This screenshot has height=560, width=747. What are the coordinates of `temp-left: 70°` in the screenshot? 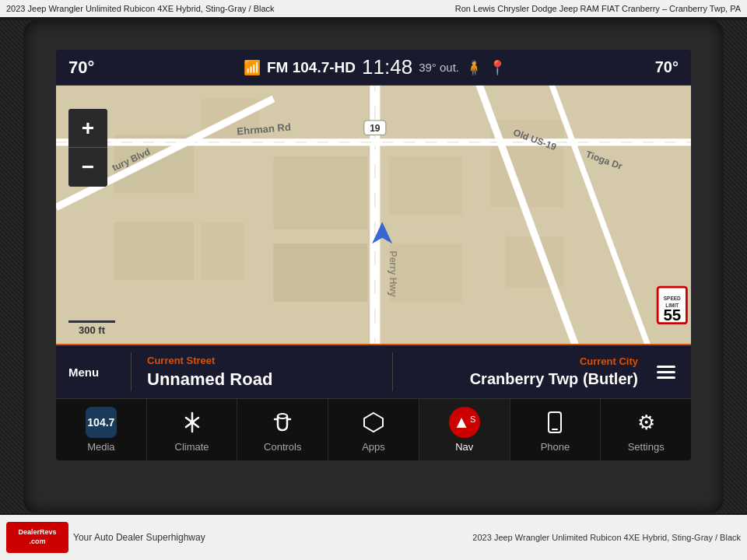 It's located at (81, 68).